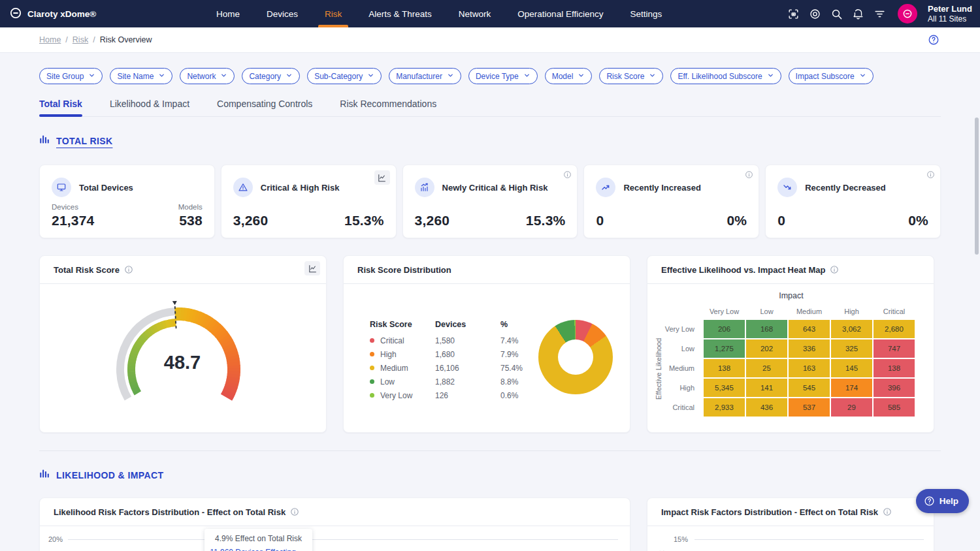 The width and height of the screenshot is (980, 551). Describe the element at coordinates (724, 329) in the screenshot. I see `heatmap-cell: 206` at that location.